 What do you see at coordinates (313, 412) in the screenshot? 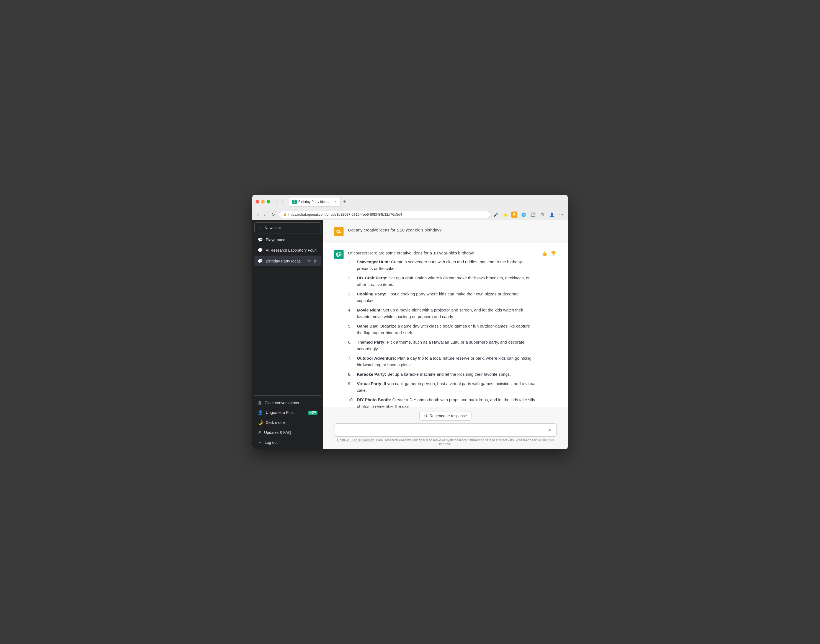
I see `new-badge: NEW` at bounding box center [313, 412].